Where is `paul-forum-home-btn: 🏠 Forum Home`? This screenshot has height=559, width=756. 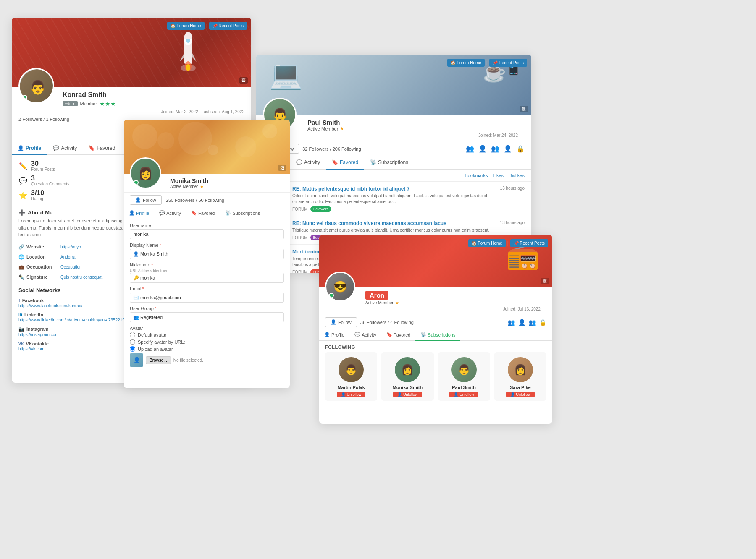
paul-forum-home-btn: 🏠 Forum Home is located at coordinates (466, 63).